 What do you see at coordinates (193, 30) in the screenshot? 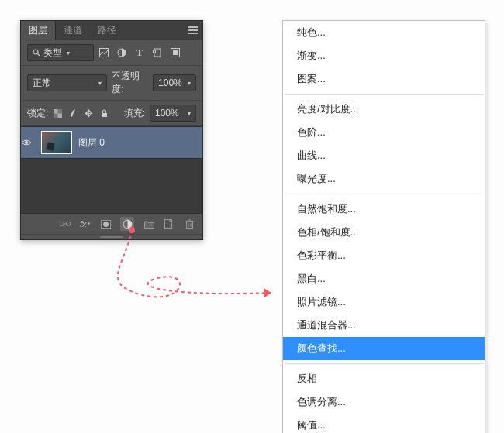
I see `panel-menu-icon` at bounding box center [193, 30].